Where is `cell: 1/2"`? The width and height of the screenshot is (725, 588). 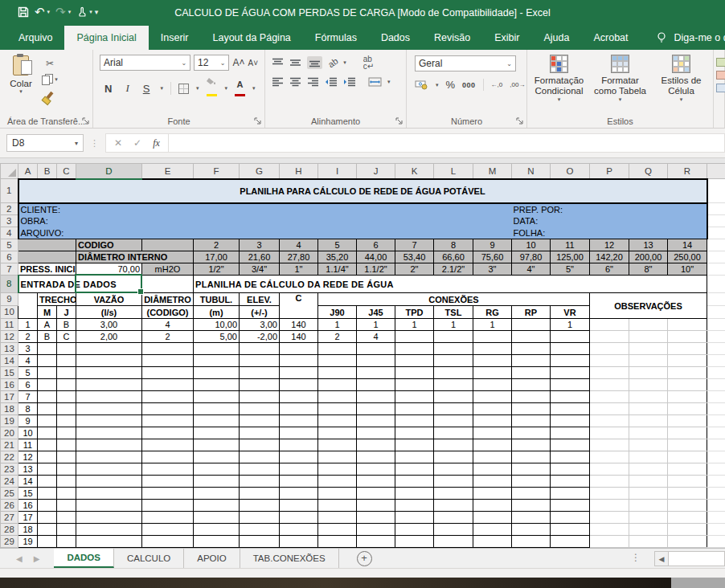
cell: 1/2" is located at coordinates (217, 270).